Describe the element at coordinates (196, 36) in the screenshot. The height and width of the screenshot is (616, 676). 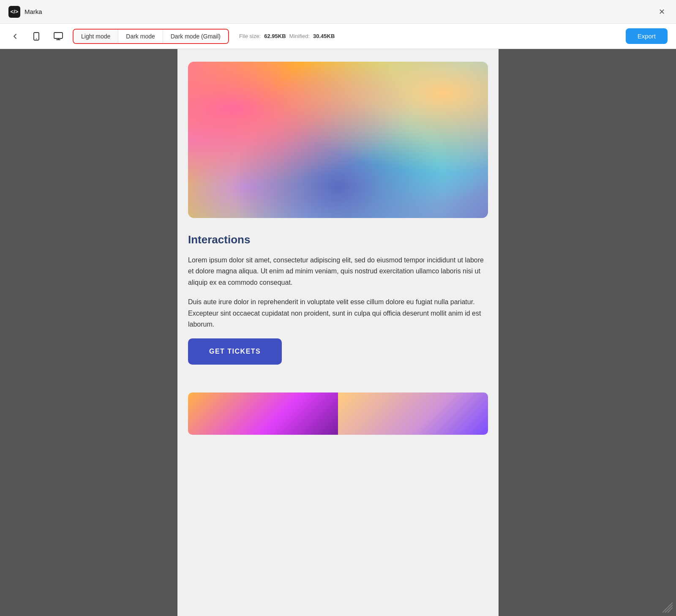
I see `dark-mode-gmail-tab: Dark mode (Gmail)` at that location.